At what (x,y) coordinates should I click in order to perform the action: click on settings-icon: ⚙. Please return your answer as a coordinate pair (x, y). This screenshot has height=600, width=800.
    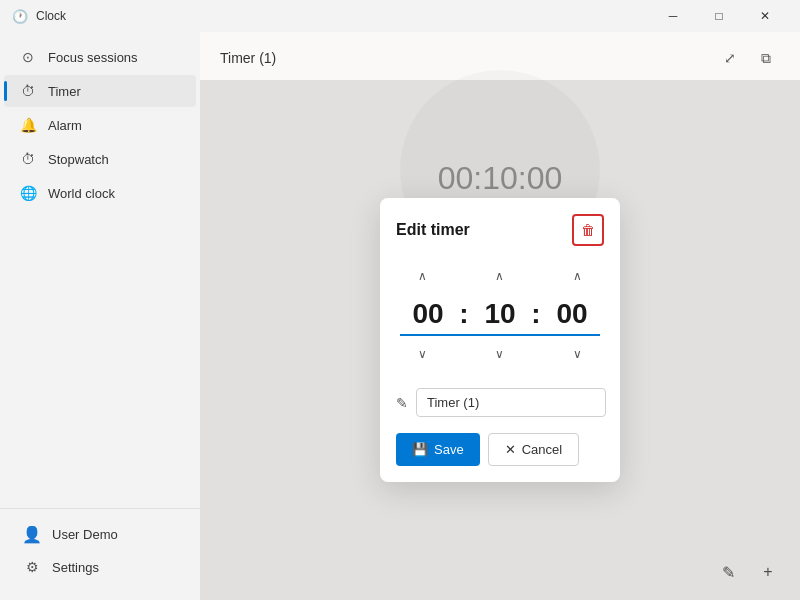
    Looking at the image, I should click on (32, 567).